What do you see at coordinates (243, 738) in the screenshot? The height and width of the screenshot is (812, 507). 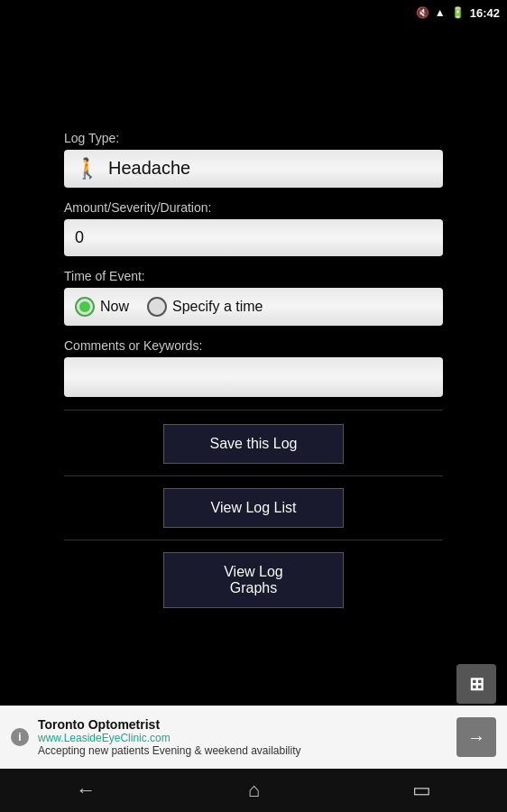 I see `ad-link: www.LeasideEyeClinic.com` at bounding box center [243, 738].